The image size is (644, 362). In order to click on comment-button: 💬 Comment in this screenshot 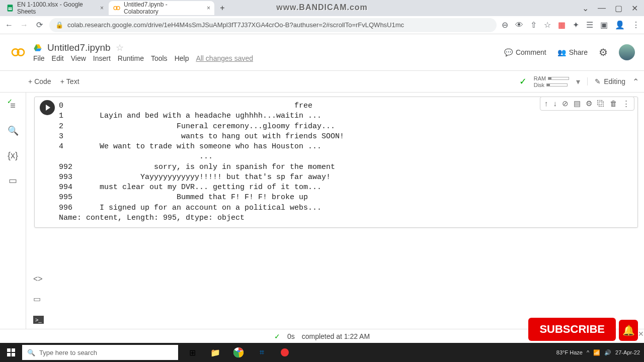, I will do `click(525, 52)`.